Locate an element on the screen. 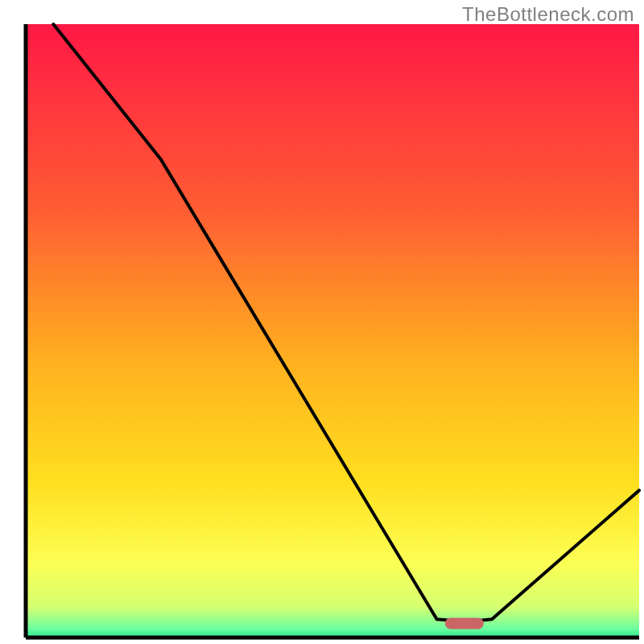 The height and width of the screenshot is (644, 644). watermark-text: TheBottleneck.com is located at coordinates (548, 14).